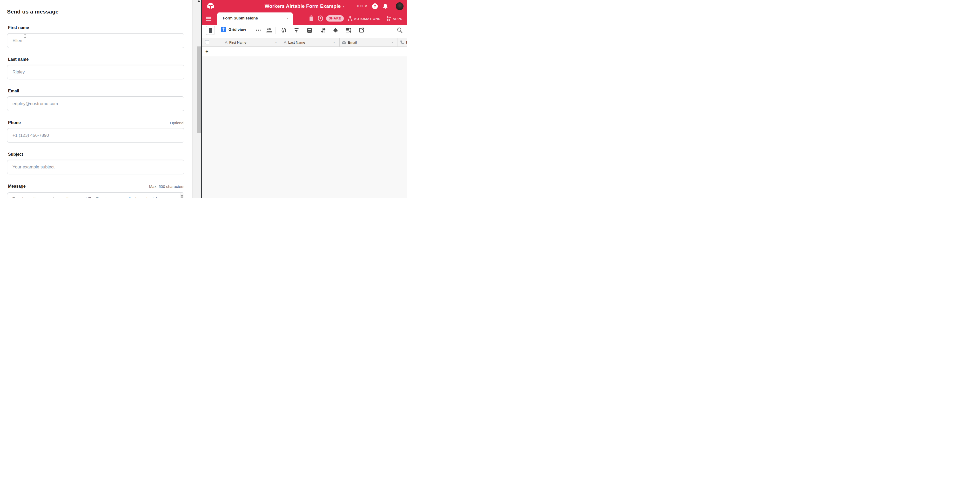 This screenshot has width=980, height=477. I want to click on email-label: Email, so click(14, 91).